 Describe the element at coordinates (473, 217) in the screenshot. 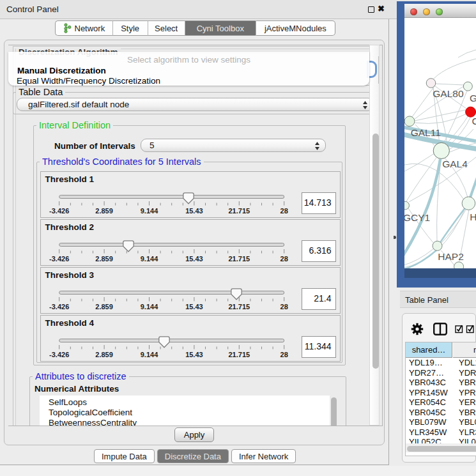

I see `svg-text: H` at that location.